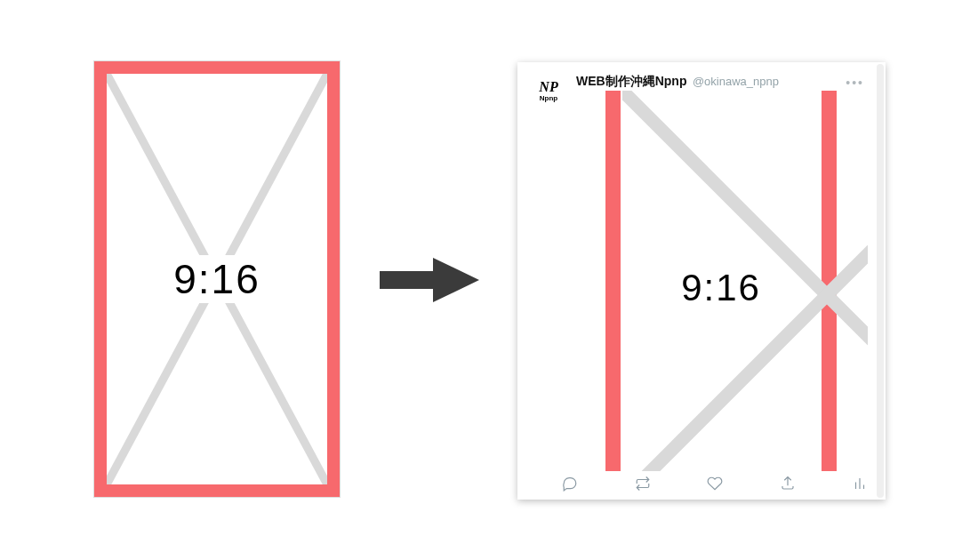 The image size is (970, 560). What do you see at coordinates (855, 83) in the screenshot?
I see `more-icon: •••` at bounding box center [855, 83].